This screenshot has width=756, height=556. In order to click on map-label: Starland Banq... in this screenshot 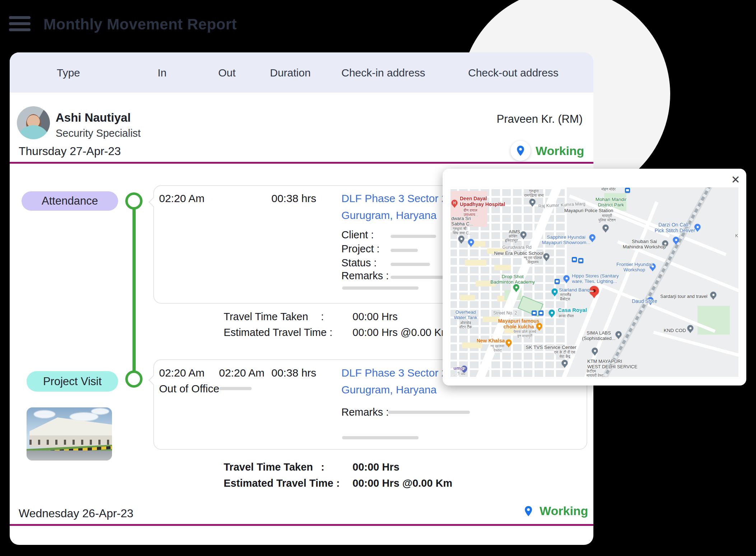, I will do `click(577, 290)`.